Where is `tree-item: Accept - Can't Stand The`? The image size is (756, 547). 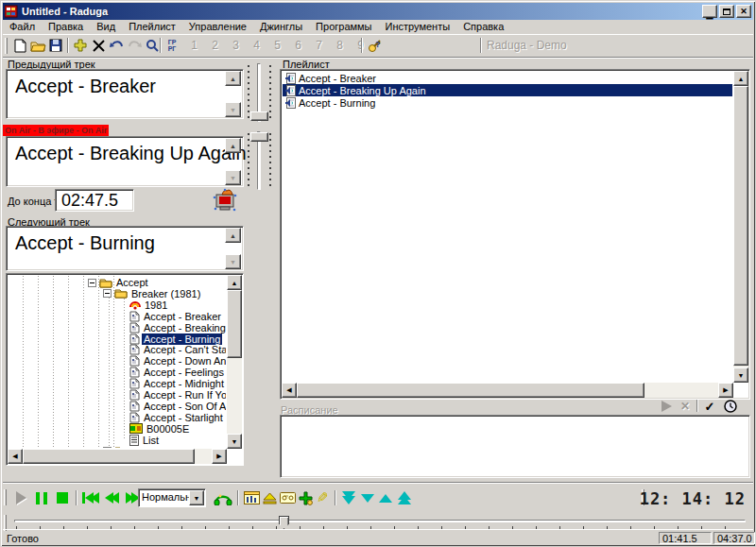
tree-item: Accept - Can't Stand The is located at coordinates (172, 350).